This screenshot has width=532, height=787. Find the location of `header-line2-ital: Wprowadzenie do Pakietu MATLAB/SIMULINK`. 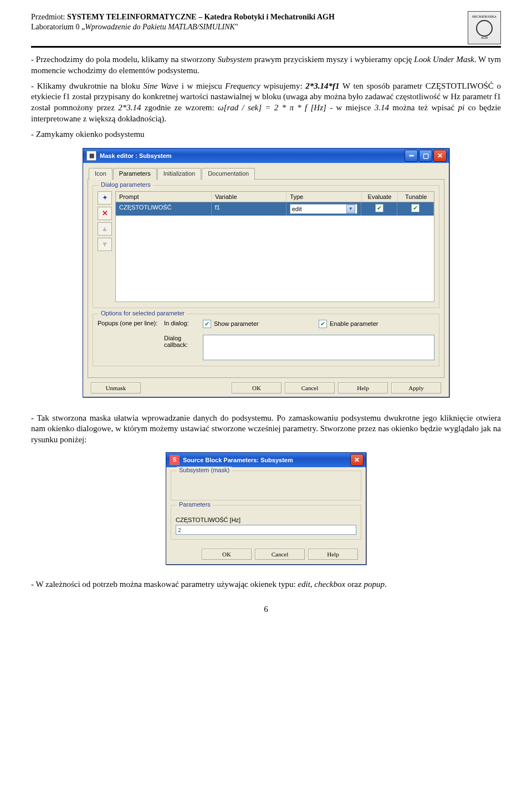

header-line2-ital: Wprowadzenie do Pakietu MATLAB/SIMULINK is located at coordinates (160, 27).